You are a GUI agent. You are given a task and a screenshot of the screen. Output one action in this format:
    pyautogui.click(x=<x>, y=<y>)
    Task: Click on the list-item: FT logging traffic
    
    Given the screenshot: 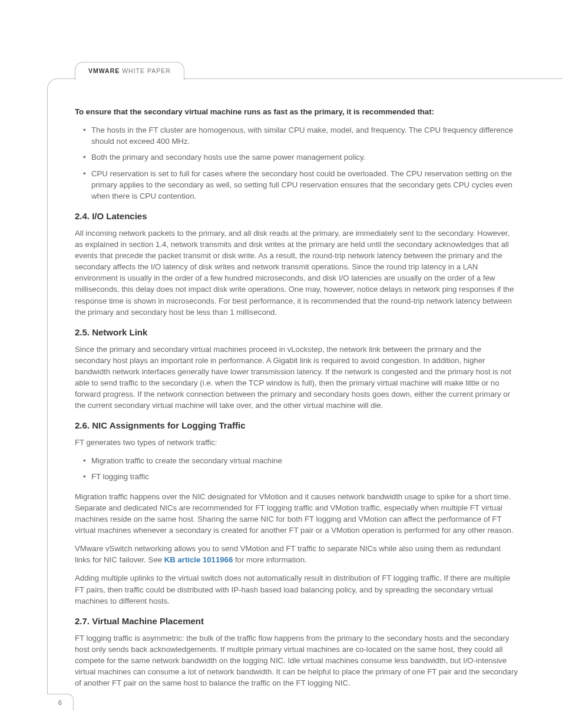 What is the action you would take?
    pyautogui.click(x=300, y=476)
    